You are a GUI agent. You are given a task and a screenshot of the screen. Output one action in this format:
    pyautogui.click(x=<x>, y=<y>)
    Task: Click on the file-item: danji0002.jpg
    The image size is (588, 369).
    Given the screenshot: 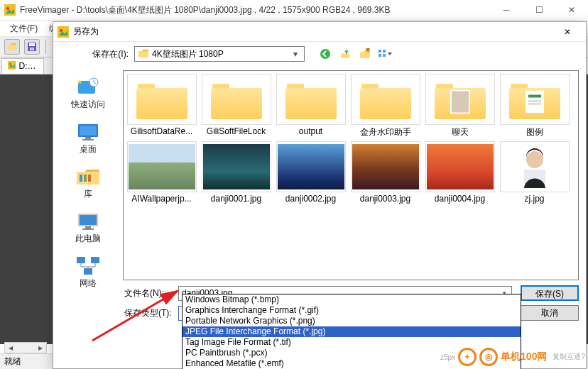 What is the action you would take?
    pyautogui.click(x=311, y=172)
    